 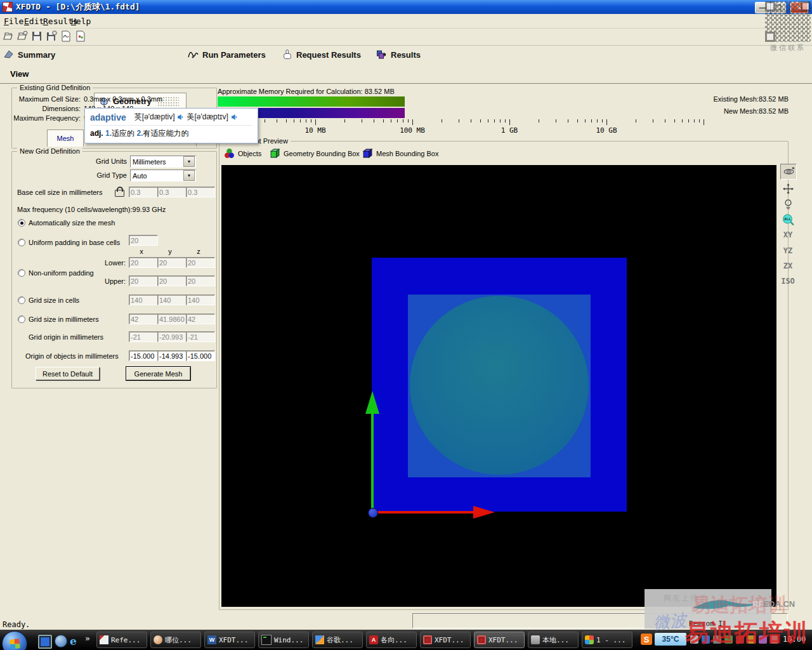 I want to click on grid-size-cells-label: Grid size in cells, so click(x=54, y=300).